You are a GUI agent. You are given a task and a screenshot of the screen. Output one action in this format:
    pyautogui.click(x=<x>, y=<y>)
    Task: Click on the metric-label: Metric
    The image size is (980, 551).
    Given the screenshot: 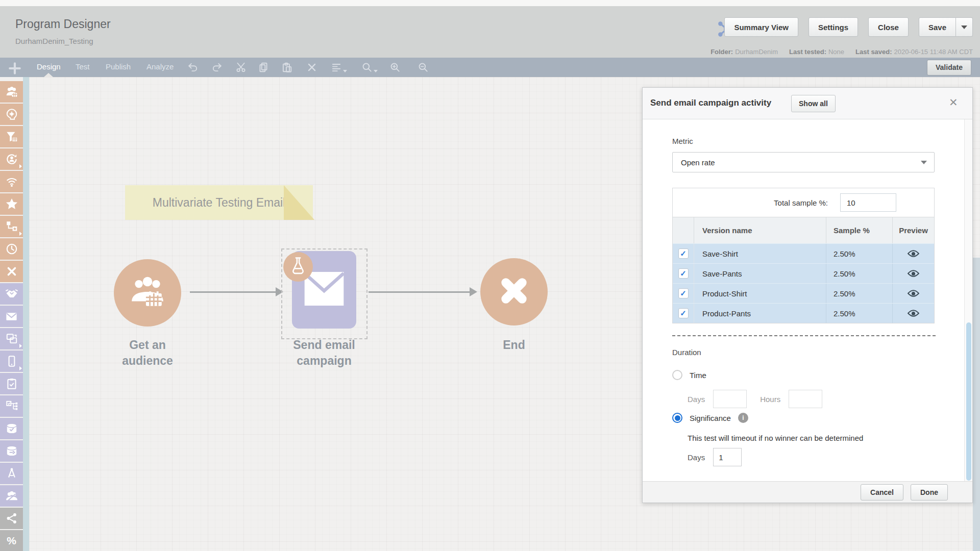 What is the action you would take?
    pyautogui.click(x=683, y=141)
    